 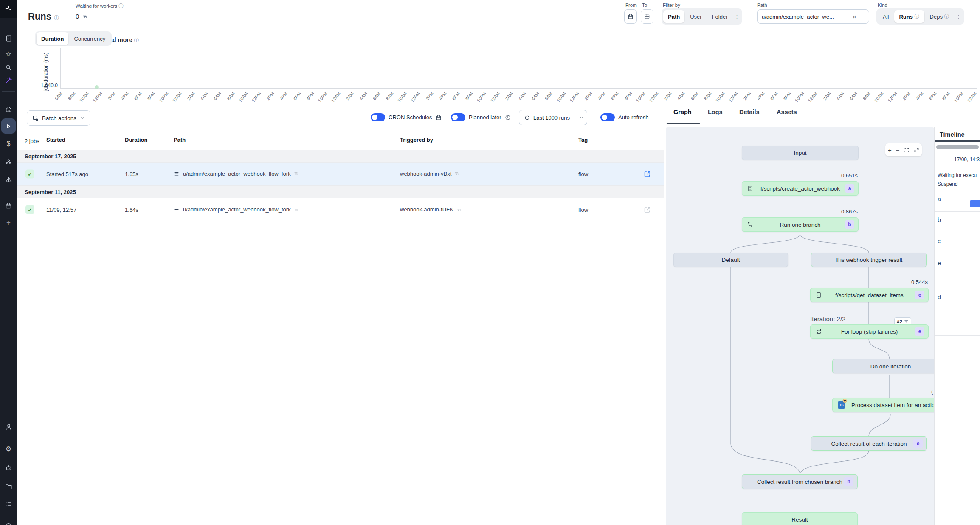 I want to click on tab-logs: Logs, so click(x=715, y=112).